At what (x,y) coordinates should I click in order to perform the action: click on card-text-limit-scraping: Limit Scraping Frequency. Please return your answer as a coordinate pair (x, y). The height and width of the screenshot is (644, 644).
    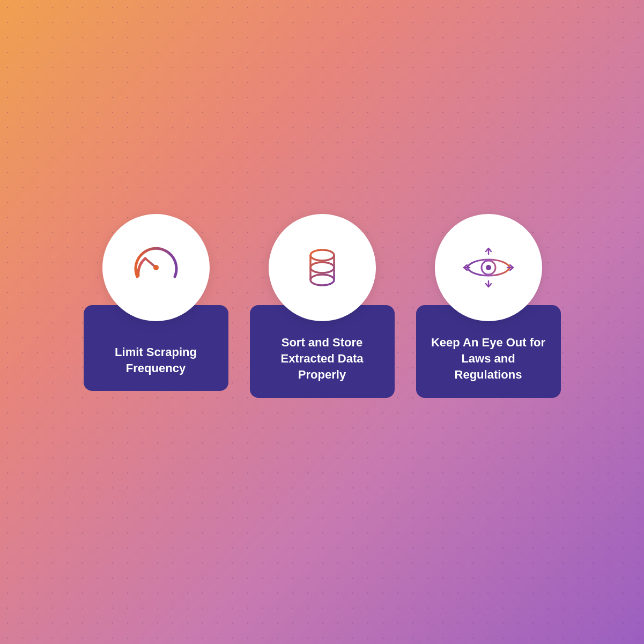
    Looking at the image, I should click on (156, 360).